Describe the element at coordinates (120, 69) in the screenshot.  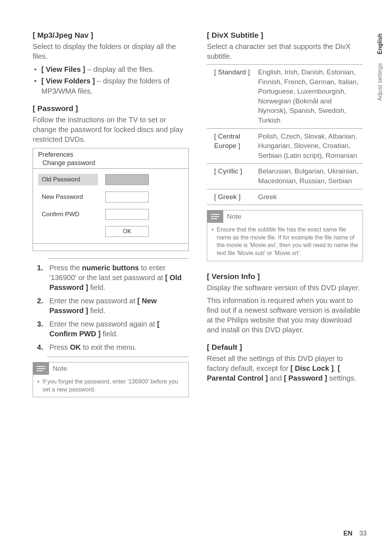
I see `opt-view-files-rest: – display all the files.` at that location.